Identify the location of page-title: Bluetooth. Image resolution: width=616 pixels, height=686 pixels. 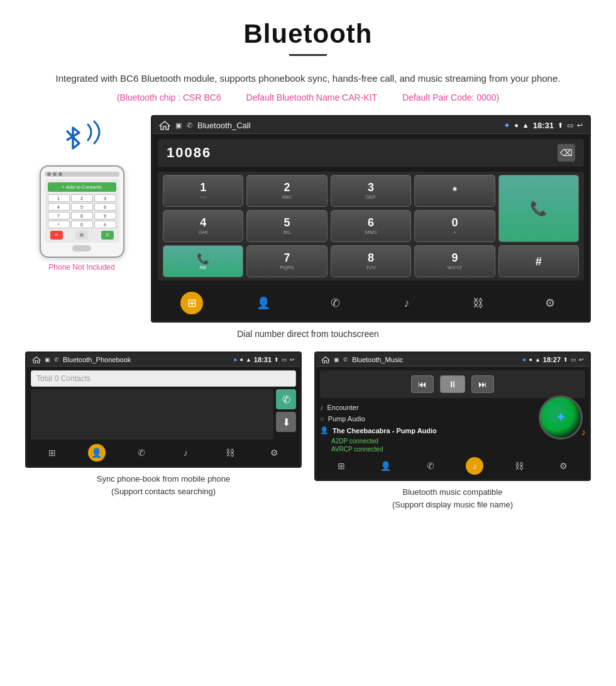
(308, 34).